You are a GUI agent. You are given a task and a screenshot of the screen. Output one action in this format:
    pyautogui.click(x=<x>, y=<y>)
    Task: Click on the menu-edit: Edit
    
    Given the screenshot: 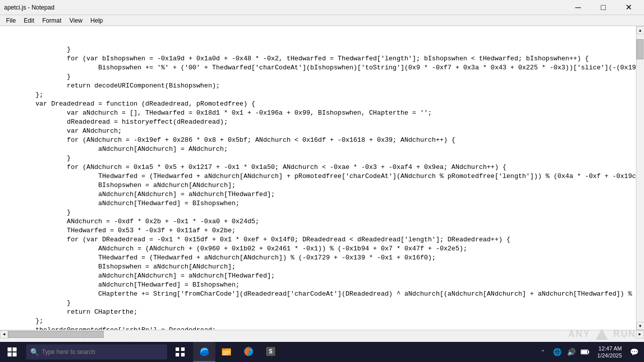 What is the action you would take?
    pyautogui.click(x=29, y=21)
    